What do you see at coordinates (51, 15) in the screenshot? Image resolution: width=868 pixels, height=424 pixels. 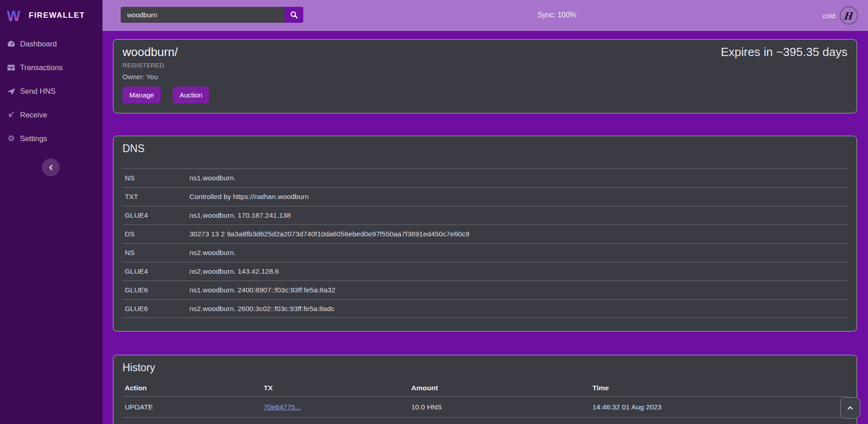 I see `brand-header: W FIREWALLET` at bounding box center [51, 15].